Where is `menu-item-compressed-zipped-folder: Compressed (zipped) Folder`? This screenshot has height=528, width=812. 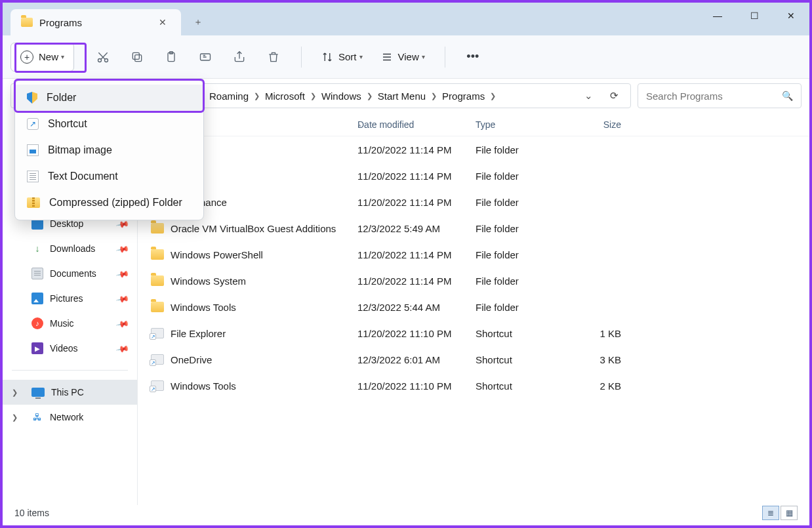
menu-item-compressed-zipped-folder: Compressed (zipped) Folder is located at coordinates (109, 203).